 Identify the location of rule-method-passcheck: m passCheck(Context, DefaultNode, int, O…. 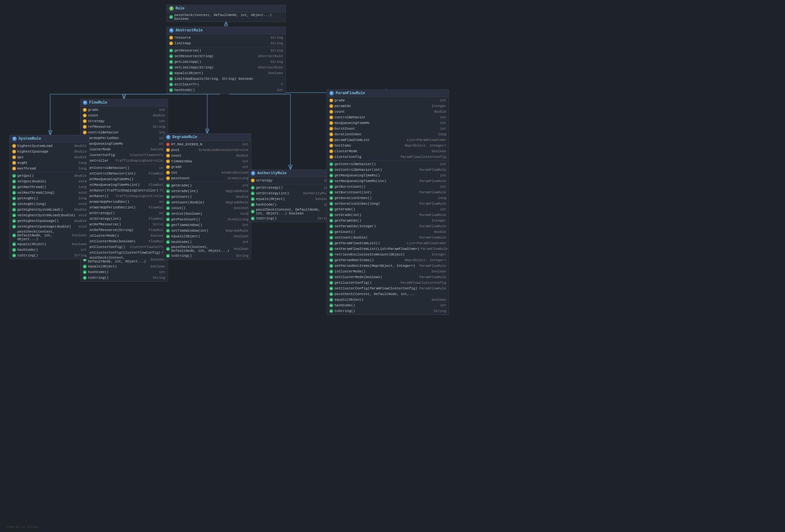
(226, 17).